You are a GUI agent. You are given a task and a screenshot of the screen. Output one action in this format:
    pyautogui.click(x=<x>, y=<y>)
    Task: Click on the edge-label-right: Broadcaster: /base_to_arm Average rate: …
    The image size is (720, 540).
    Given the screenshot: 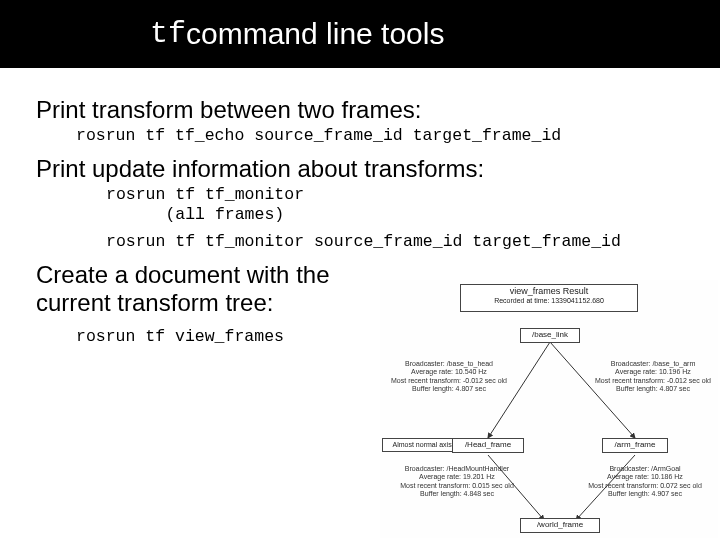 What is the action you would take?
    pyautogui.click(x=653, y=377)
    